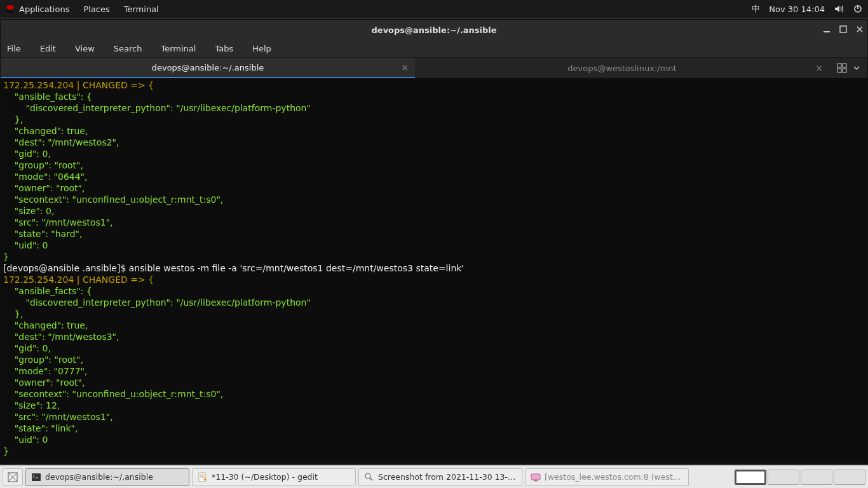 The height and width of the screenshot is (488, 868). I want to click on gedit-icon, so click(203, 477).